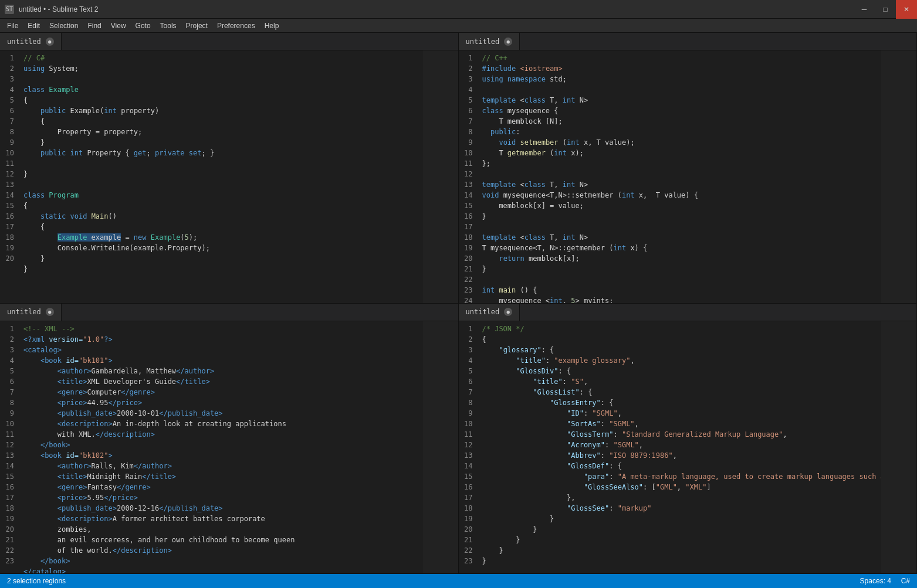 The width and height of the screenshot is (917, 588). I want to click on pane-topright-tab: untitled ●, so click(489, 41).